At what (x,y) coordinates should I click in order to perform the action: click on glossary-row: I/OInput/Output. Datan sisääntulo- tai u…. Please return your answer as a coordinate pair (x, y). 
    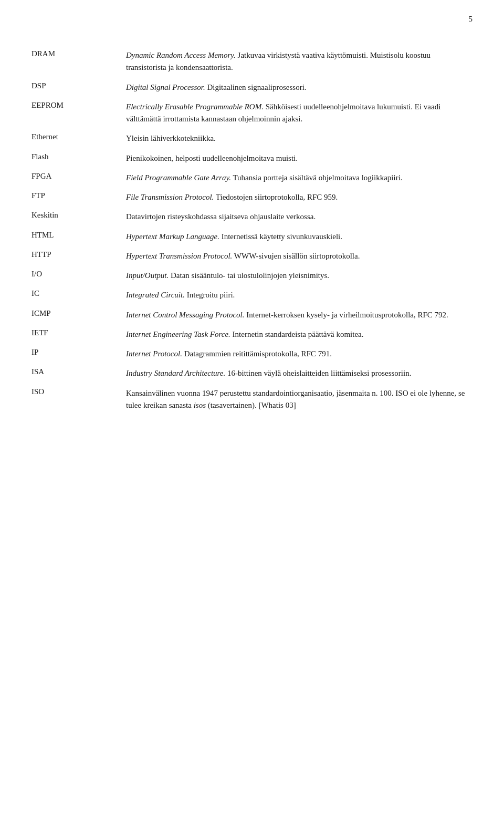
    Looking at the image, I should click on (252, 277).